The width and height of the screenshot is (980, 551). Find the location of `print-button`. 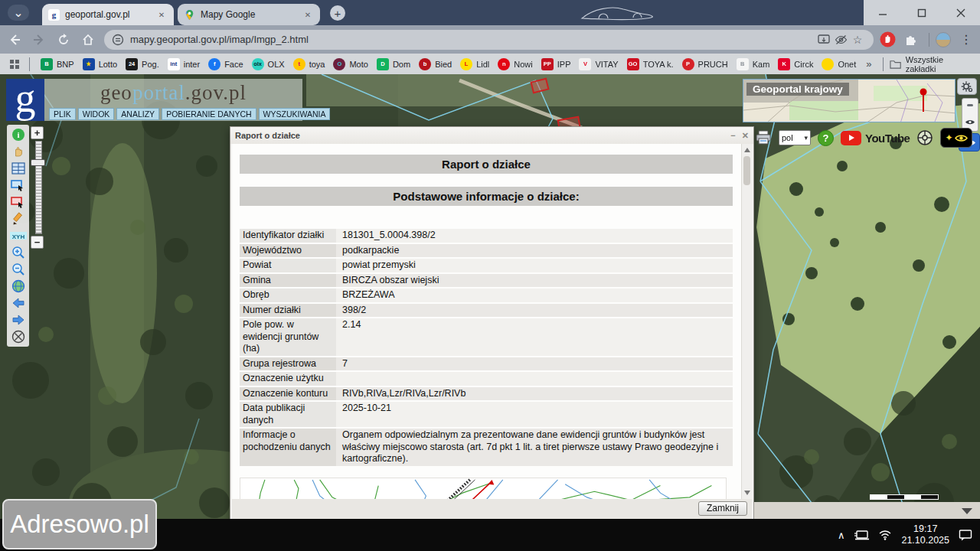

print-button is located at coordinates (763, 138).